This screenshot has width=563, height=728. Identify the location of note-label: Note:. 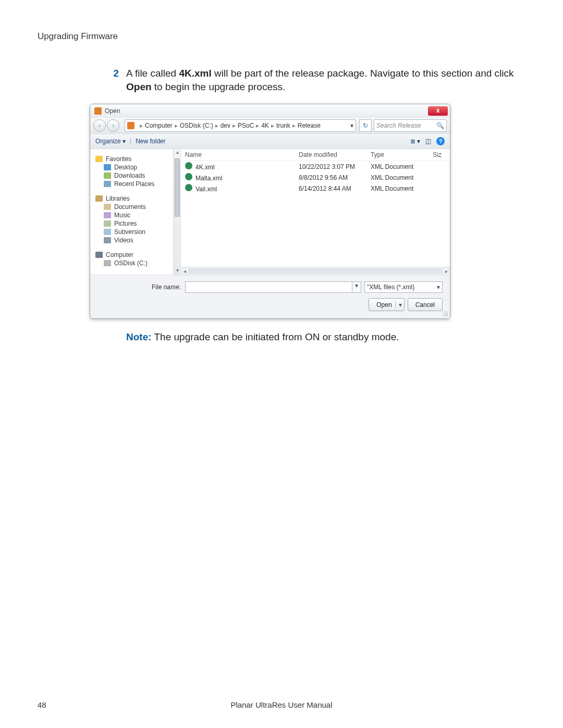
(139, 337).